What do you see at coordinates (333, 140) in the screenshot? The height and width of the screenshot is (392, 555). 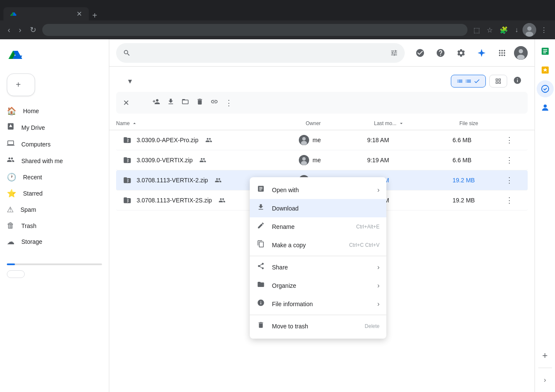 I see `owner-cell: me` at bounding box center [333, 140].